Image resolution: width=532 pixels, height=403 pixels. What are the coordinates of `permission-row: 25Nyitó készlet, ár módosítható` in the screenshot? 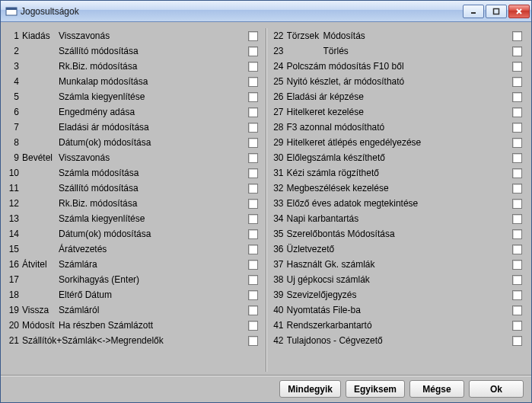 It's located at (399, 82).